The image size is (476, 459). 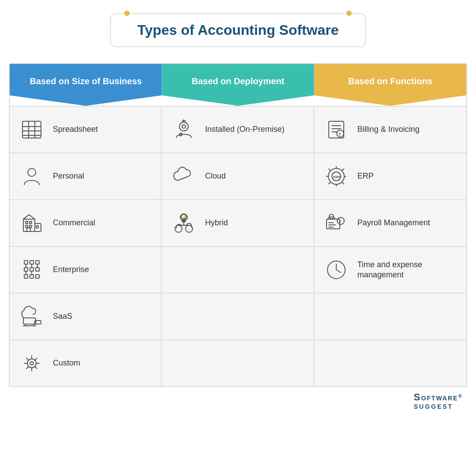 I want to click on data-cell-2-0: Commercial, so click(x=86, y=223).